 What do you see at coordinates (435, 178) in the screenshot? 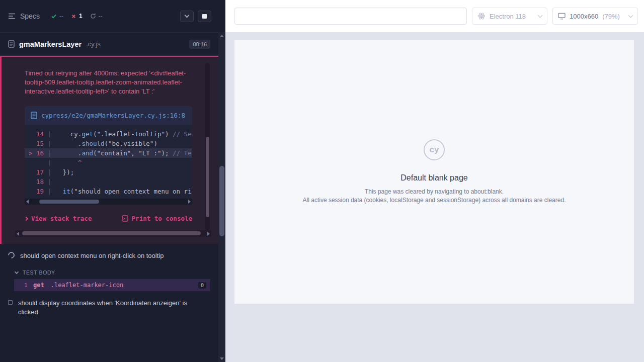
I see `blank-page-title: Default blank page` at bounding box center [435, 178].